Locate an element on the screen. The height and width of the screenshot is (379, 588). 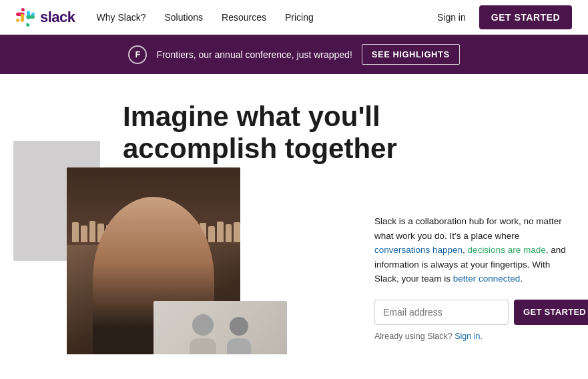
logo: slack is located at coordinates (45, 17).